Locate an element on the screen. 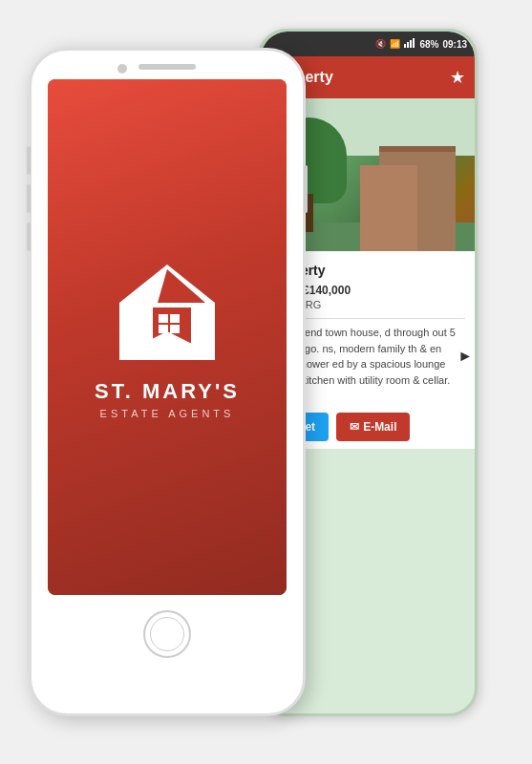 The width and height of the screenshot is (532, 764). scene-building-secondary is located at coordinates (389, 208).